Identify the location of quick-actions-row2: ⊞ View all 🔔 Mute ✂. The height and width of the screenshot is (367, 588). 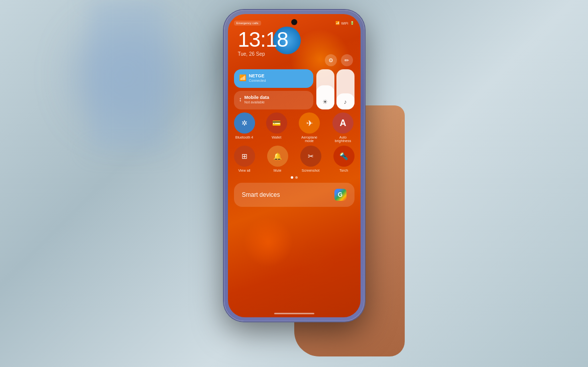
(294, 159).